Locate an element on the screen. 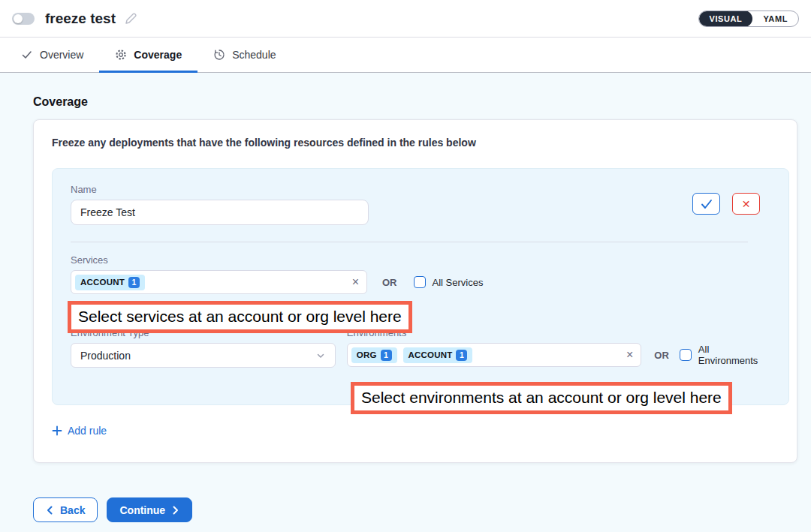 Image resolution: width=811 pixels, height=532 pixels. edit-name-icon is located at coordinates (131, 19).